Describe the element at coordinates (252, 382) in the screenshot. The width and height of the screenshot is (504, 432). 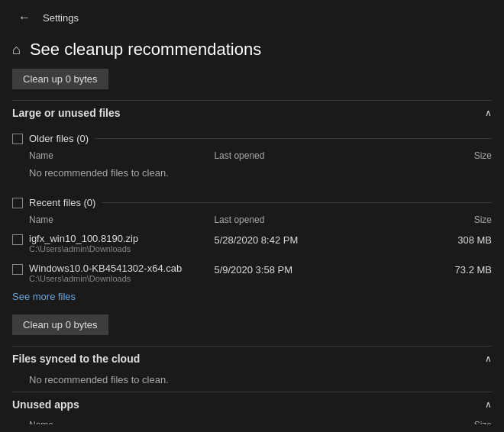
I see `cloud-no-files: No recommended files to clean.` at that location.